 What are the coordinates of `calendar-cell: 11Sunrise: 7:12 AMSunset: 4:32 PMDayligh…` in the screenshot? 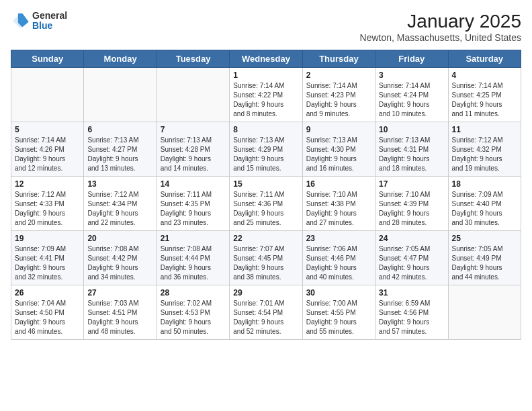 It's located at (484, 149).